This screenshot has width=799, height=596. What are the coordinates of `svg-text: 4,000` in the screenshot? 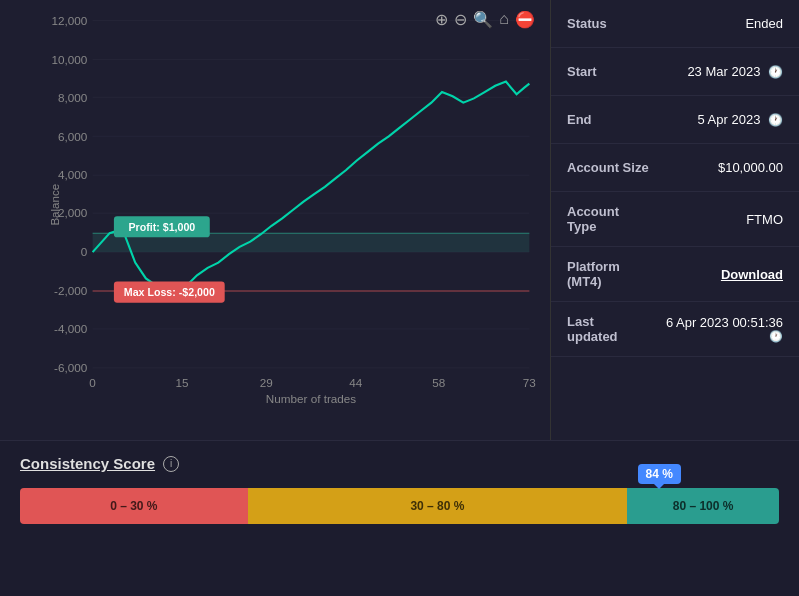 It's located at (73, 176).